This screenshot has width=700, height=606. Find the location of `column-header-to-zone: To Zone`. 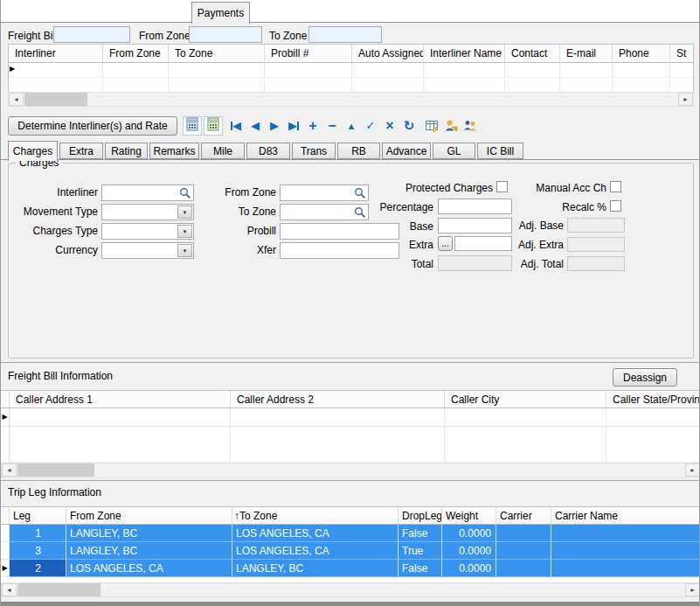

column-header-to-zone: To Zone is located at coordinates (217, 53).